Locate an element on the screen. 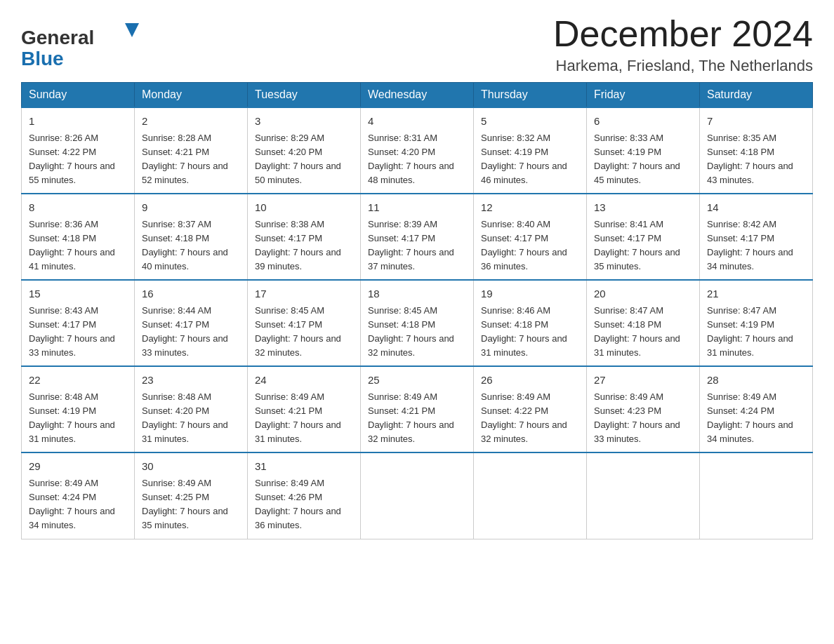 Image resolution: width=834 pixels, height=644 pixels. day-info: Sunrise: 8:28 AMSunset: 4:21 PMDaylight:… is located at coordinates (191, 160).